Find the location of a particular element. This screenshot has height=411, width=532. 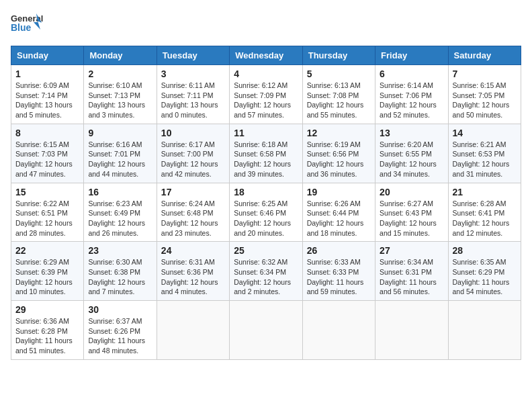

calendar-week-3: 15Sunrise: 6:22 AM Sunset: 6:51 PM Dayli… is located at coordinates (266, 212).